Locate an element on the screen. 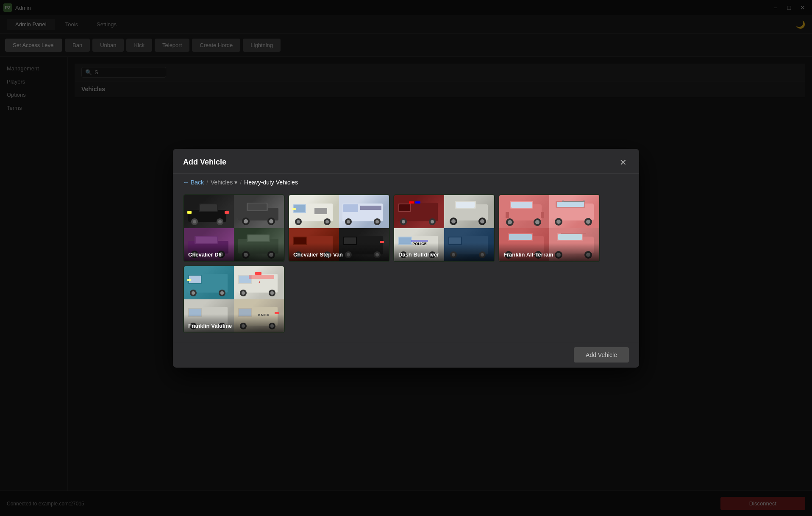  vehicle-card-franklin-valuline: + is located at coordinates (234, 299).